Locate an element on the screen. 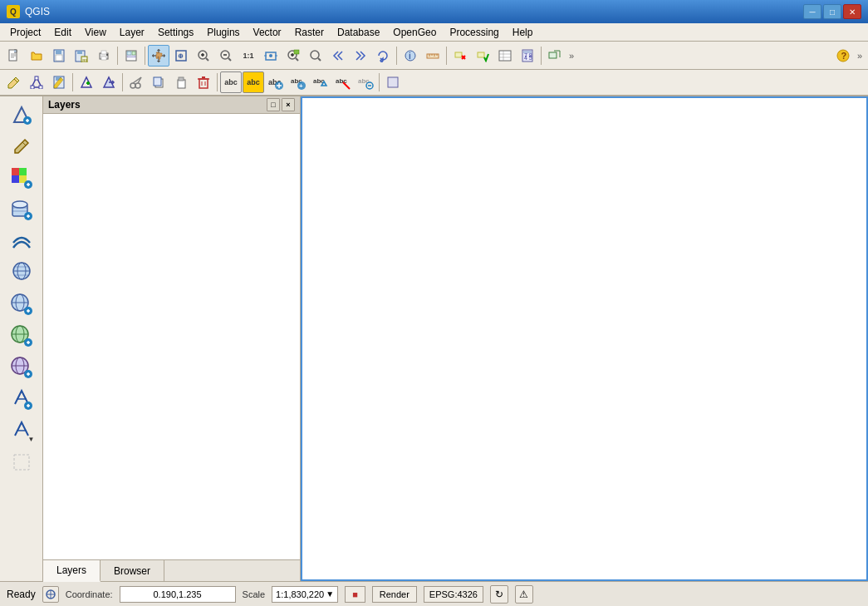 The height and width of the screenshot is (606, 868). close-button: ✕ is located at coordinates (852, 12).